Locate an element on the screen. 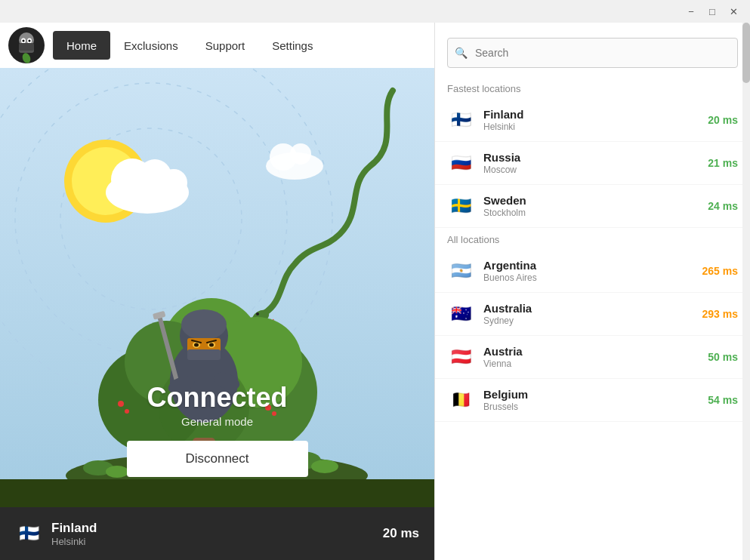 The width and height of the screenshot is (750, 560). nav-home: Home is located at coordinates (82, 45).